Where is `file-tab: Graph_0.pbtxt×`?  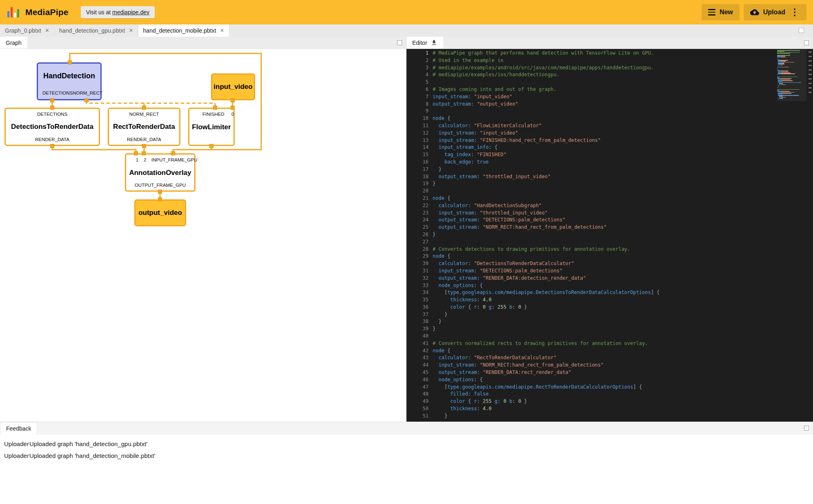
file-tab: Graph_0.pbtxt× is located at coordinates (27, 31).